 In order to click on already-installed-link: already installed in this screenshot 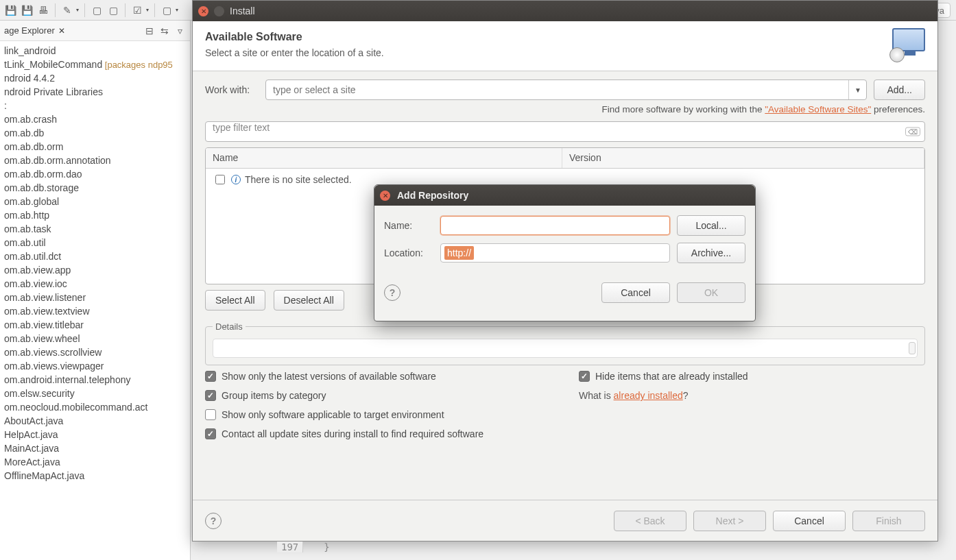, I will do `click(649, 395)`.